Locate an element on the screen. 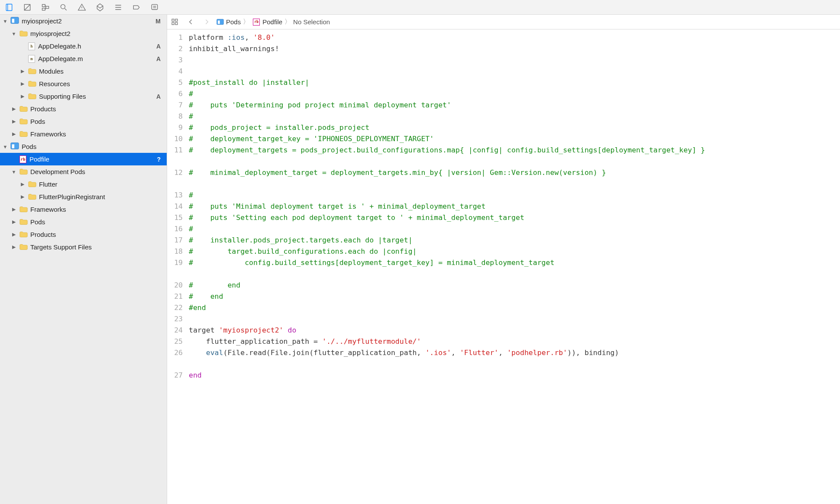  line-number: 5 is located at coordinates (177, 83).